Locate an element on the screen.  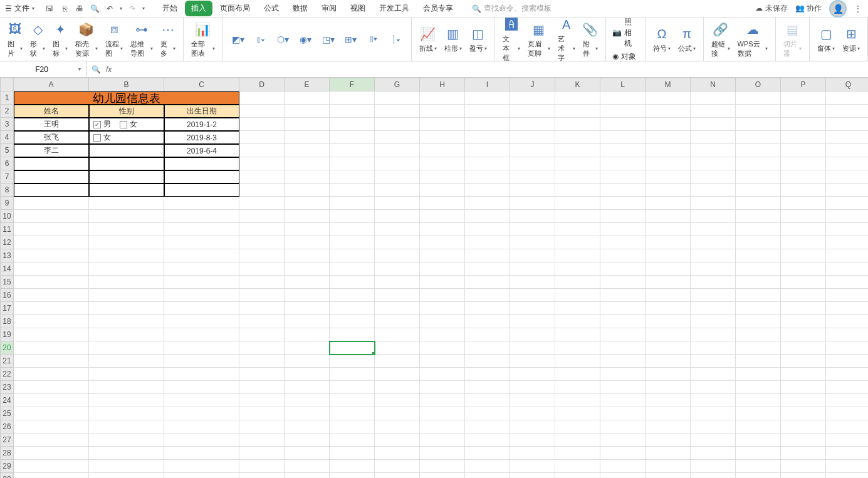
ribbon-图标: ✦图标 ▾ is located at coordinates (60, 39).